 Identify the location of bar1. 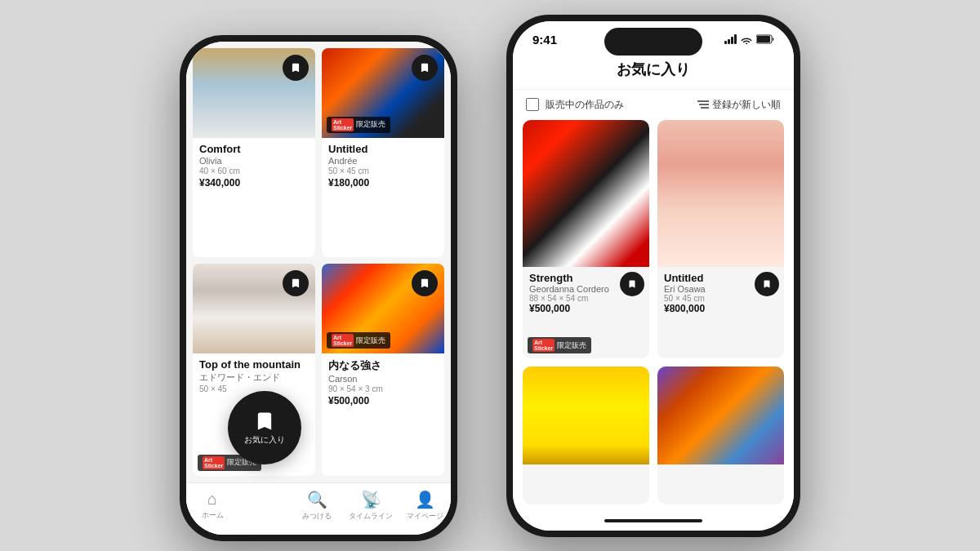
(725, 42).